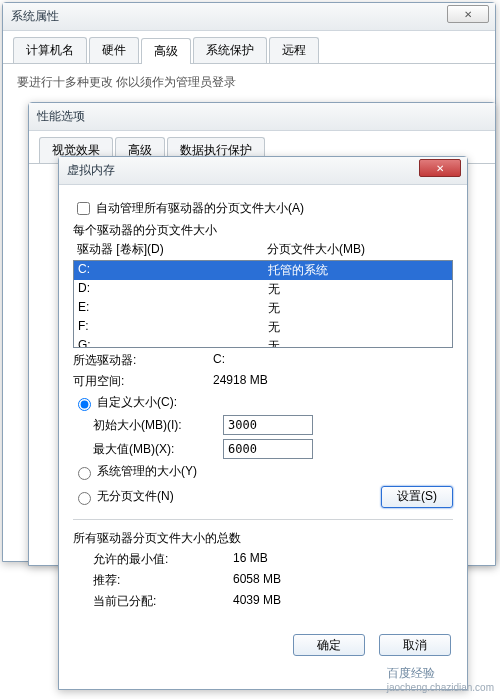 Image resolution: width=500 pixels, height=699 pixels. Describe the element at coordinates (415, 645) in the screenshot. I see `cancel-button: 取消` at that location.